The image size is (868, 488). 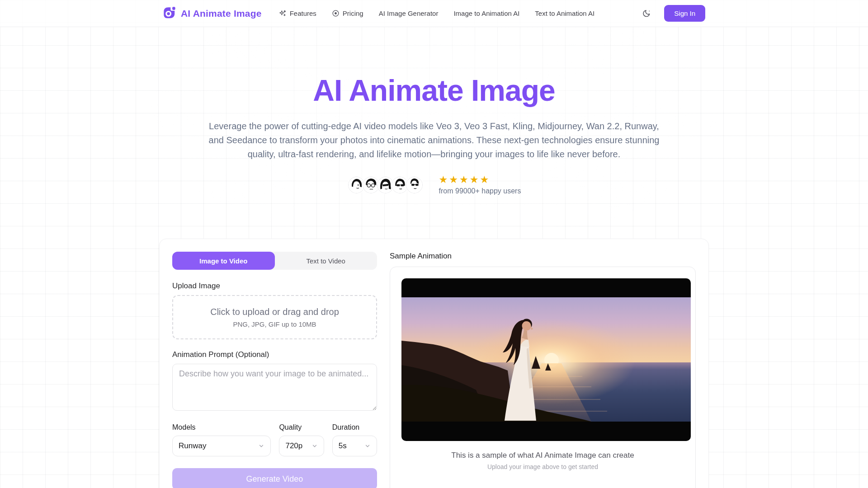 I want to click on quality-select: 720p, so click(x=301, y=446).